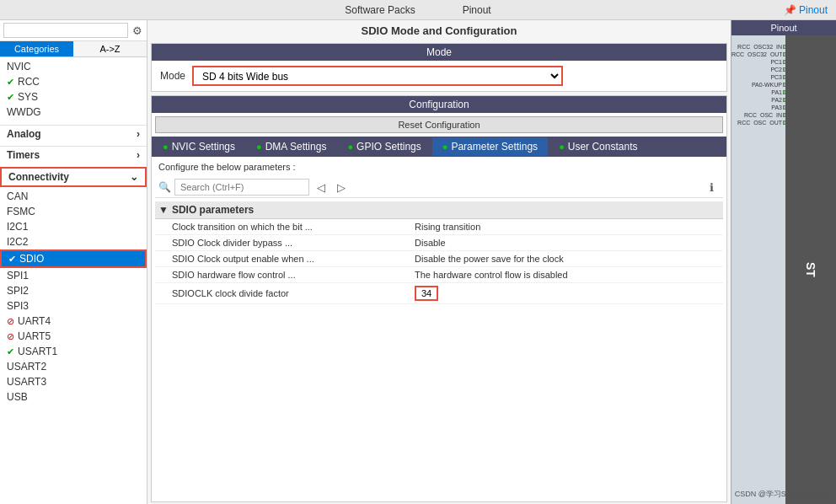  What do you see at coordinates (73, 112) in the screenshot?
I see `sidebar-item-wwdg: WWDG` at bounding box center [73, 112].